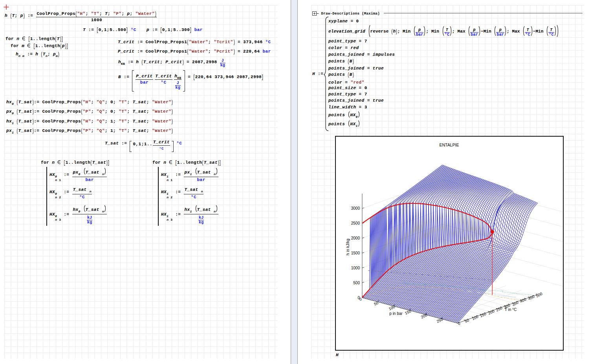  What do you see at coordinates (356, 238) in the screenshot?
I see `svg-text: 2000` at bounding box center [356, 238].